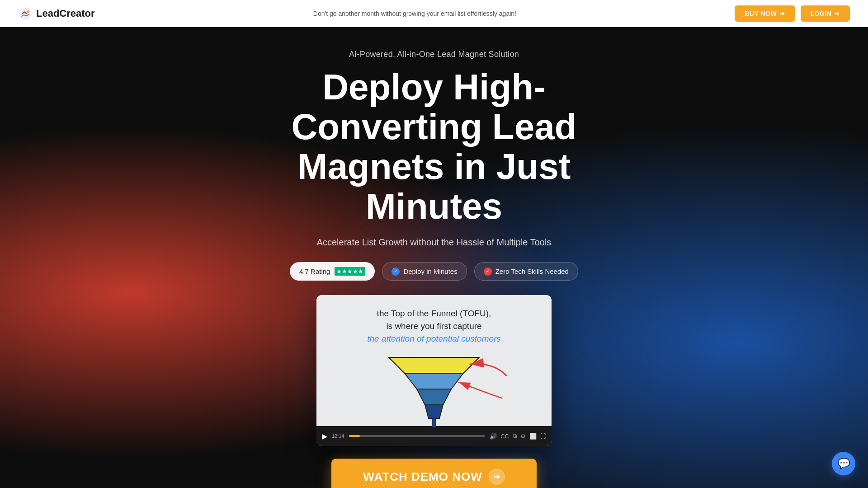  I want to click on login-arrow-icon: ➜, so click(837, 14).